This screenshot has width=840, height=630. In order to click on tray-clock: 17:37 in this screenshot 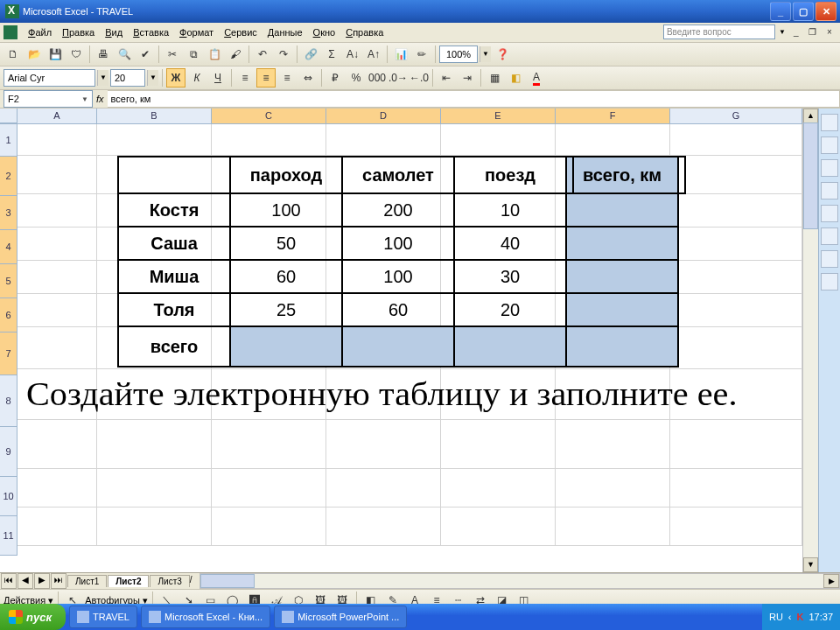, I will do `click(821, 617)`.